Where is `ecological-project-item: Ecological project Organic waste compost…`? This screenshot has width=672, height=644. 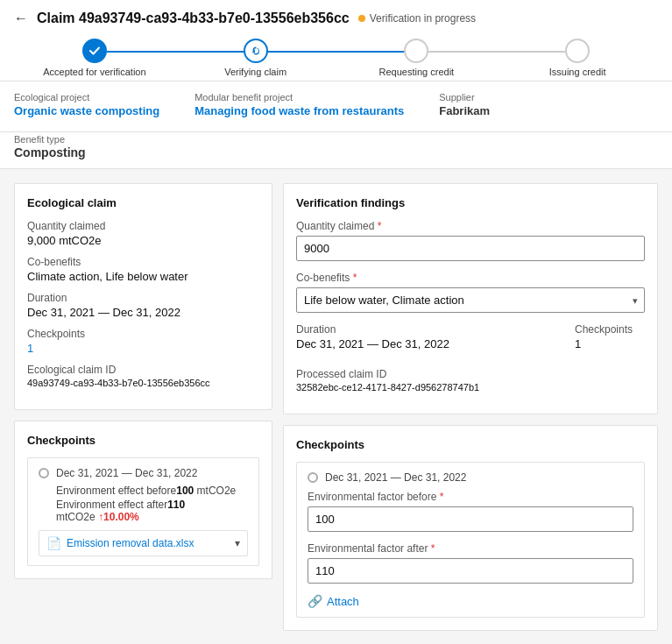
ecological-project-item: Ecological project Organic waste compost… is located at coordinates (87, 105).